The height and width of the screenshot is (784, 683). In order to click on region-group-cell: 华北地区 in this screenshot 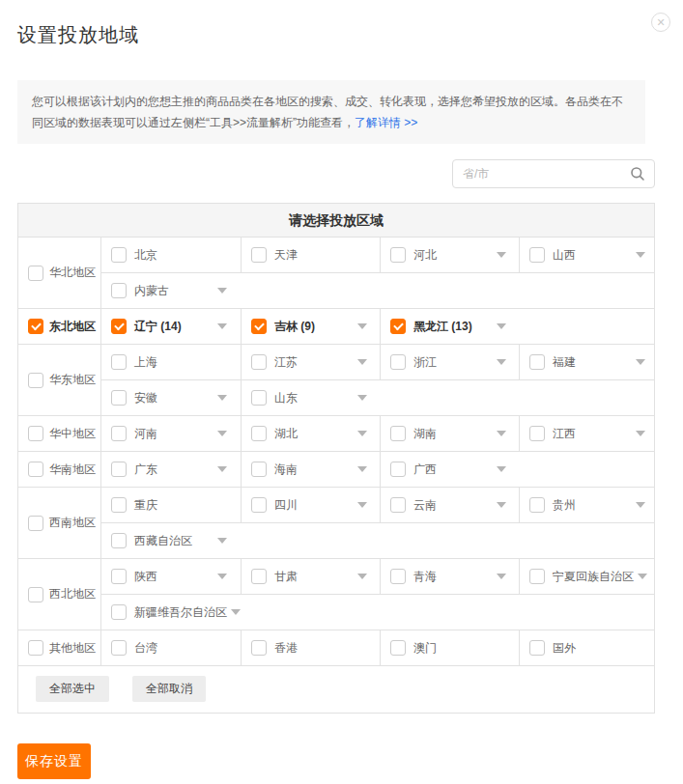, I will do `click(60, 272)`.